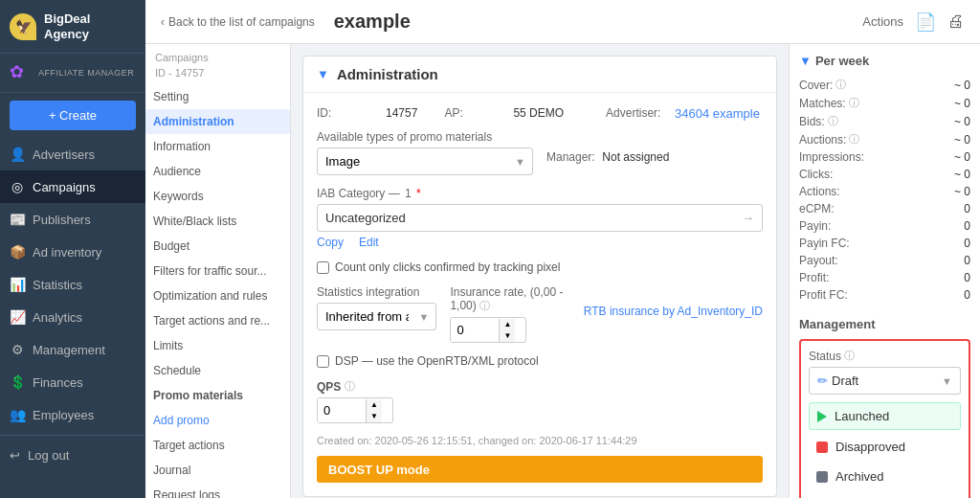 The height and width of the screenshot is (498, 980). Describe the element at coordinates (718, 113) in the screenshot. I see `advertiser-link: 34604 example` at that location.